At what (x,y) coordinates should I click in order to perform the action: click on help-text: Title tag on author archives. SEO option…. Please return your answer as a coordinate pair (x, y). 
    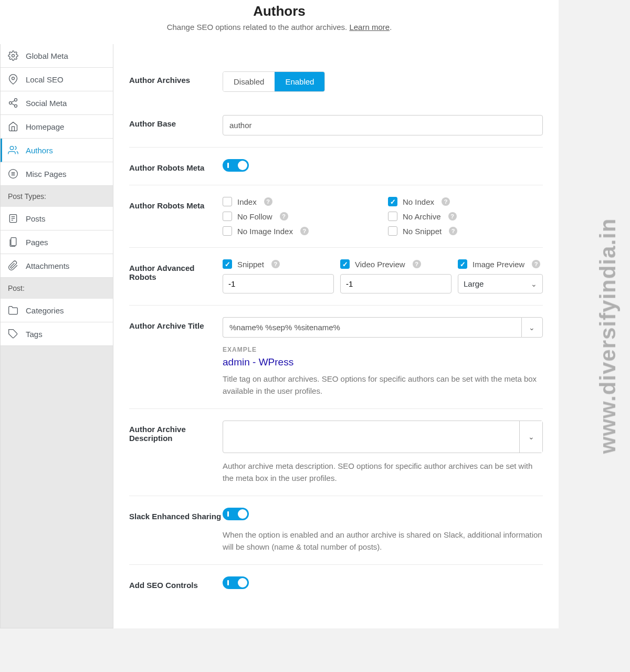
    Looking at the image, I should click on (383, 385).